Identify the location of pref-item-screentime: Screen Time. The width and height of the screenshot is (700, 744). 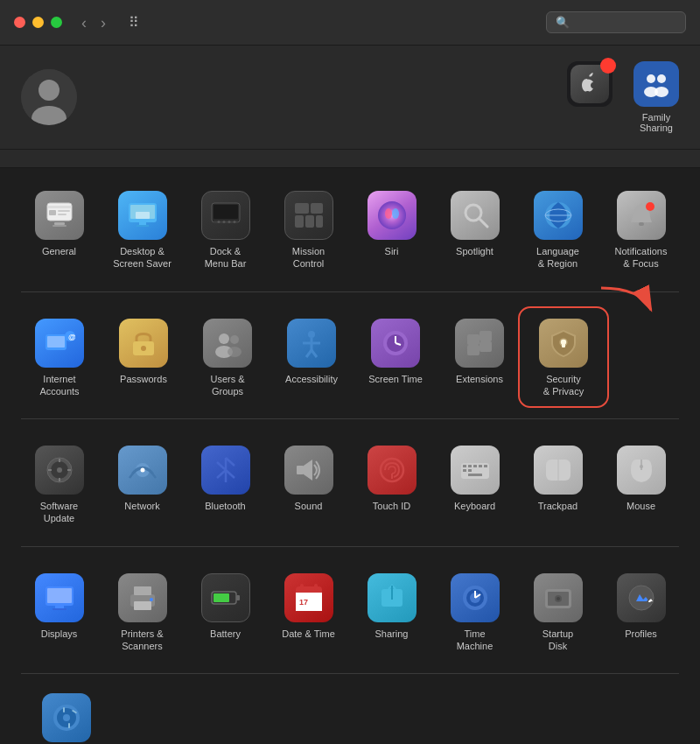
(396, 357).